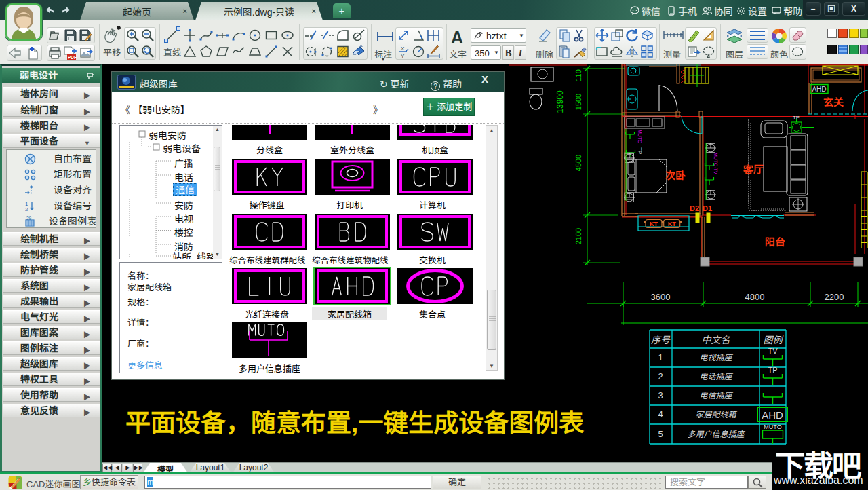 This screenshot has width=868, height=490. Describe the element at coordinates (716, 396) in the screenshot. I see `svg-text: 电信插座` at that location.